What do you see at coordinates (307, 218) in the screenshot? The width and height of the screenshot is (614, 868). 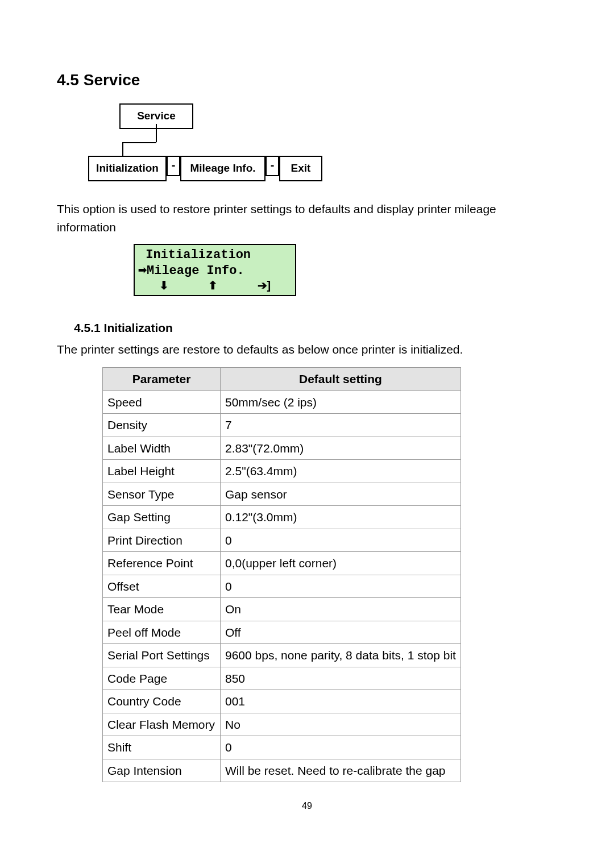 I see `intro-paragraph: This option is used to restore printer s…` at bounding box center [307, 218].